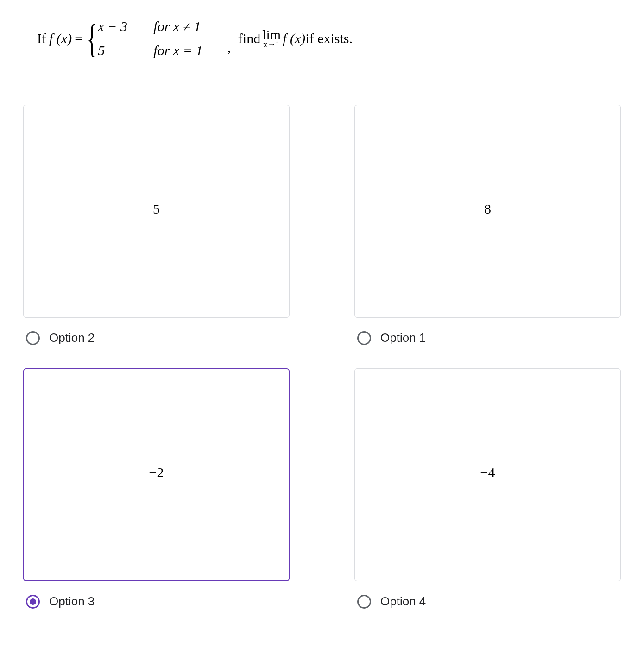 The image size is (644, 648). What do you see at coordinates (487, 338) in the screenshot?
I see `option-radio-row: Option 1` at bounding box center [487, 338].